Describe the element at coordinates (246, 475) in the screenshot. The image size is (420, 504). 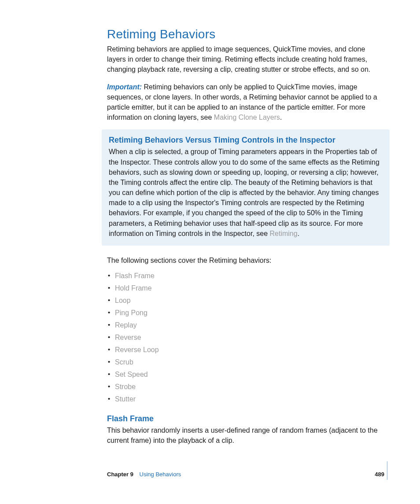
I see `page-footer: Chapter 9 Using Behaviors 489` at that location.